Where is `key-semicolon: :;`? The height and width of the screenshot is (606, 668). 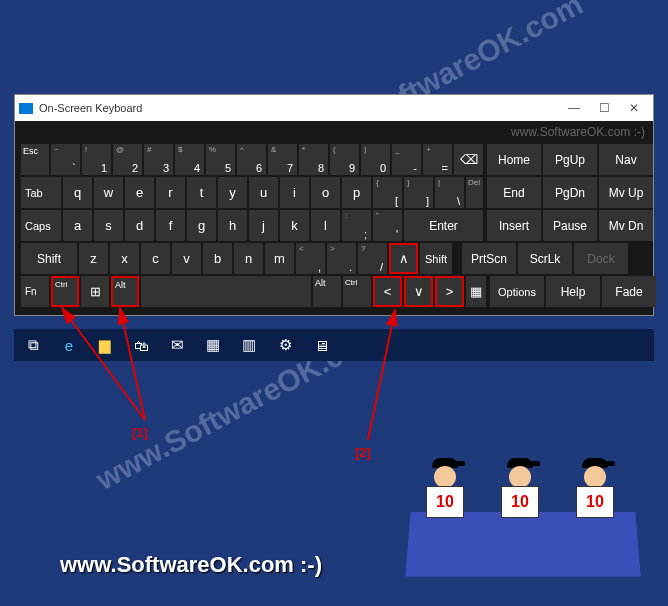
key-semicolon: :; is located at coordinates (356, 226).